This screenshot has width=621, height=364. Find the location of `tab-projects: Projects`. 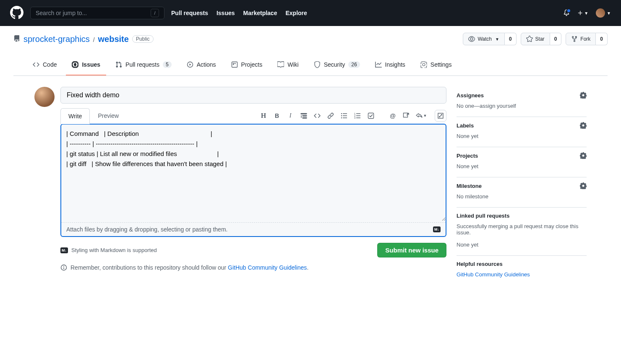

tab-projects: Projects is located at coordinates (247, 66).